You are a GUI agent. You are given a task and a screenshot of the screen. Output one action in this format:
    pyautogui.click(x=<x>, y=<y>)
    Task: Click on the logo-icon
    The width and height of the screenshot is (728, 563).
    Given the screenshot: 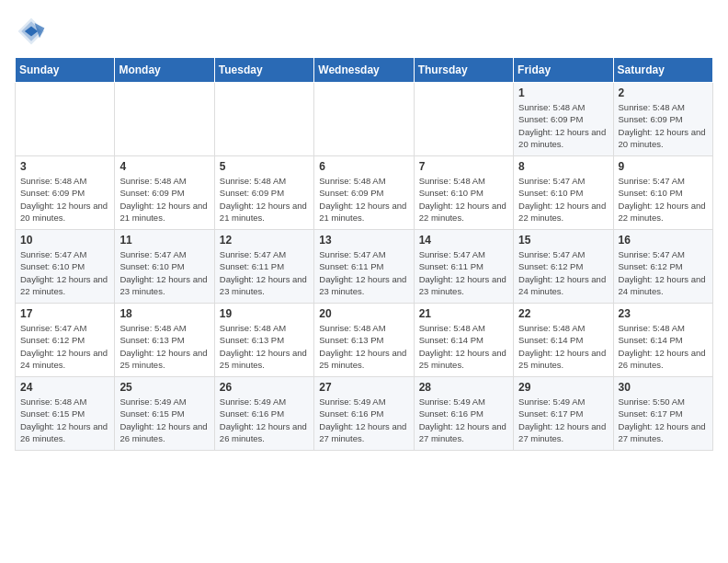 What is the action you would take?
    pyautogui.click(x=31, y=31)
    